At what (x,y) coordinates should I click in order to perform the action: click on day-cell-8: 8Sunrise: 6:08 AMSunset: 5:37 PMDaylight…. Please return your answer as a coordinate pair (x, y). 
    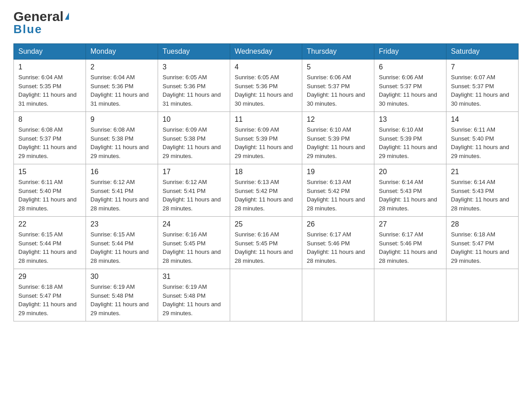
    Looking at the image, I should click on (50, 138).